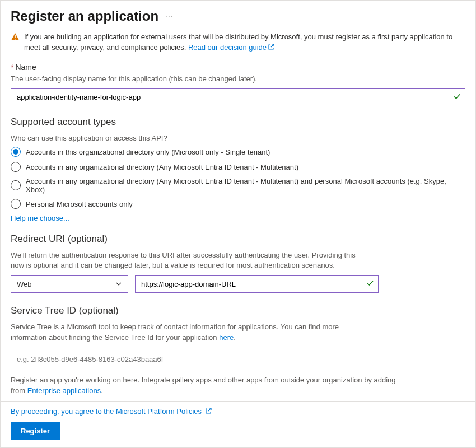 The height and width of the screenshot is (448, 476). What do you see at coordinates (256, 284) in the screenshot?
I see `redirect-uri-input` at bounding box center [256, 284].